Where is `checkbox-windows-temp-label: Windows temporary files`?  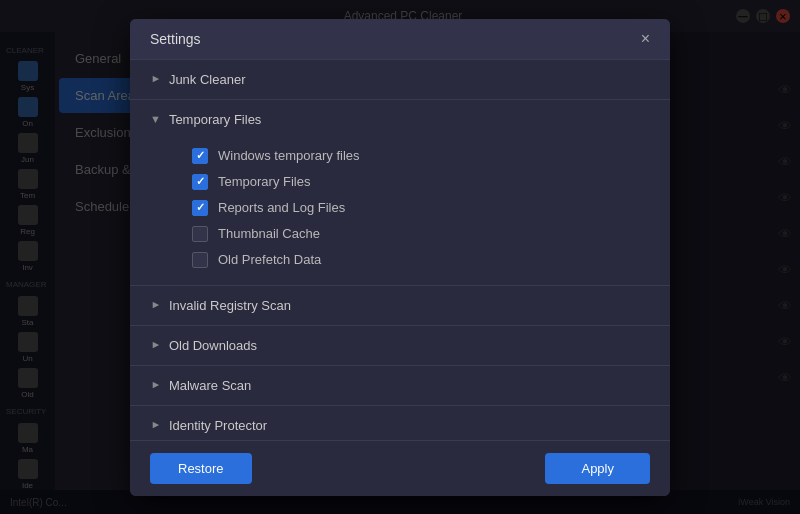
checkbox-windows-temp-label: Windows temporary files is located at coordinates (289, 156).